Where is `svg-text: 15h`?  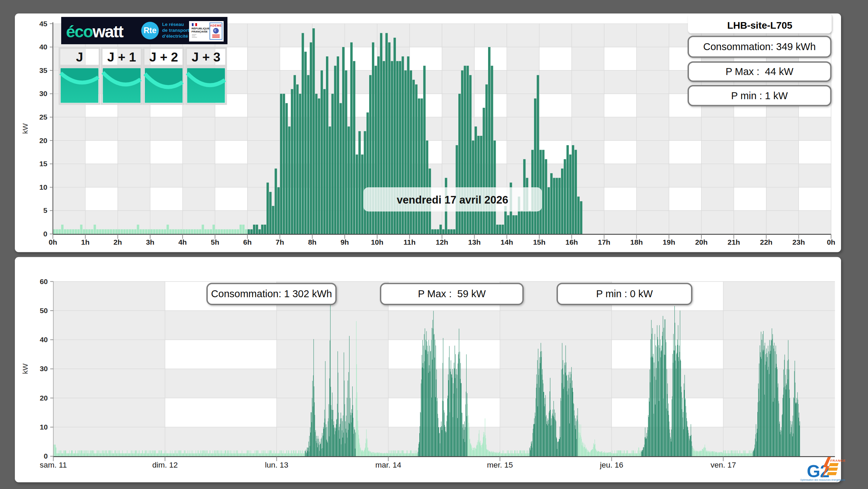 svg-text: 15h is located at coordinates (539, 242).